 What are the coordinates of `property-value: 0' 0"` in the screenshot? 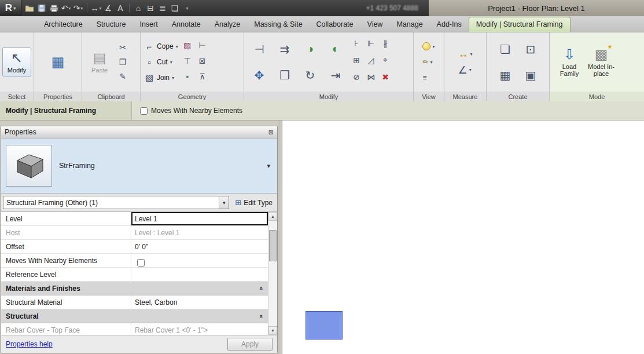 It's located at (200, 247).